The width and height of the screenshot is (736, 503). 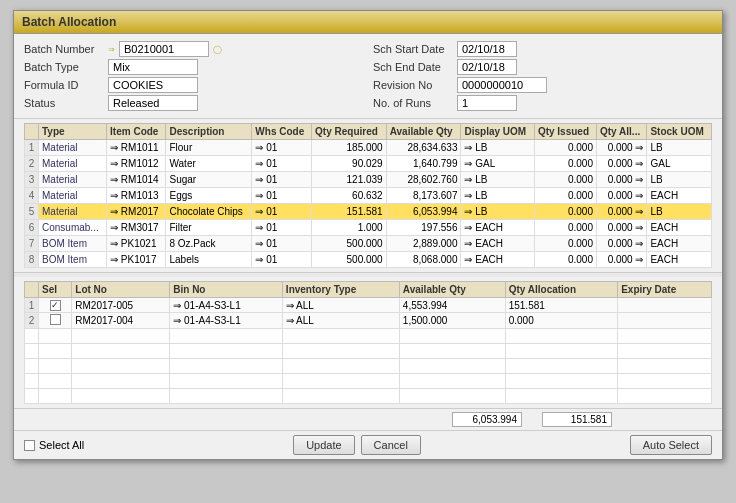 I want to click on col-stock-uom: Stock UOM, so click(x=680, y=132).